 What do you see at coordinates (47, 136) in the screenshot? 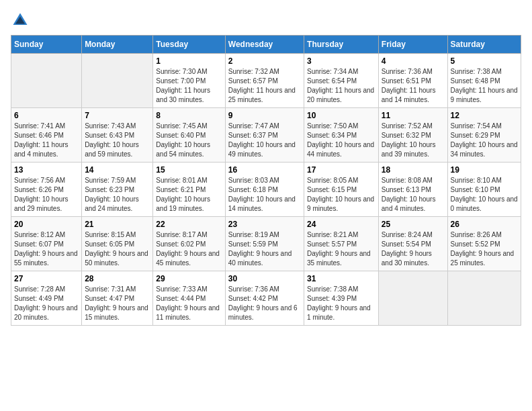
I see `day-cell: 6Sunrise: 7:41 AMSunset: 6:46 PMDaylight…` at bounding box center [47, 136].